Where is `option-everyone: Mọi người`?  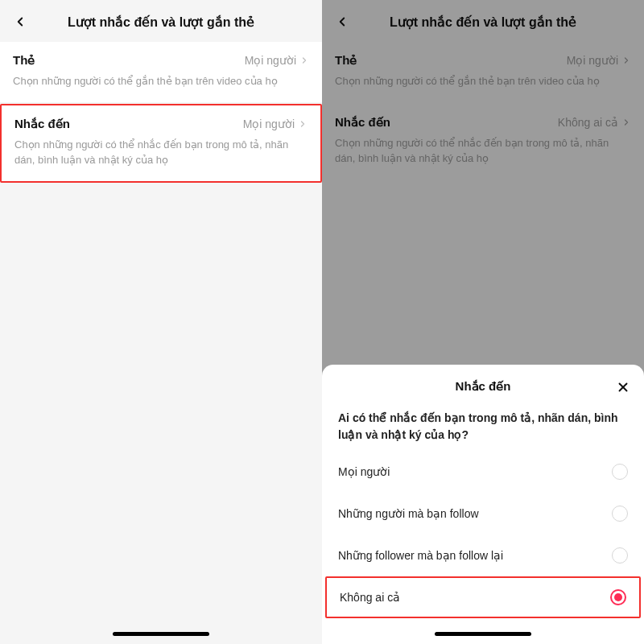 option-everyone: Mọi người is located at coordinates (483, 472).